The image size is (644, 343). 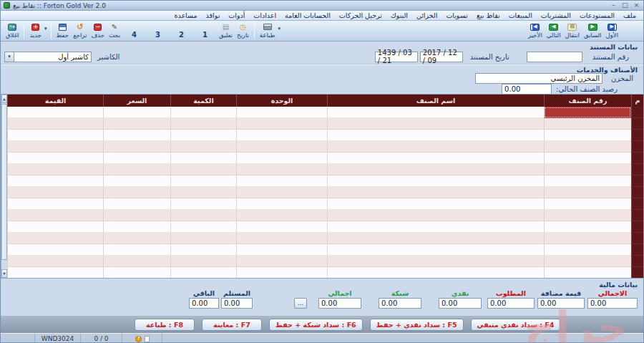 I want to click on warehouse-input: المخزن الرئيسي, so click(x=539, y=79).